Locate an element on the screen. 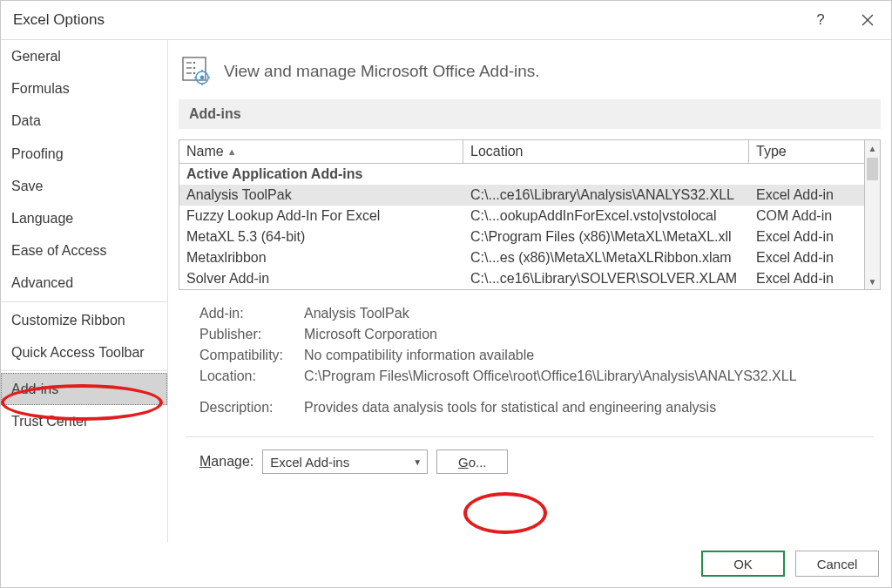 The height and width of the screenshot is (588, 892). sidebar-item-formulas: Formulas is located at coordinates (84, 89).